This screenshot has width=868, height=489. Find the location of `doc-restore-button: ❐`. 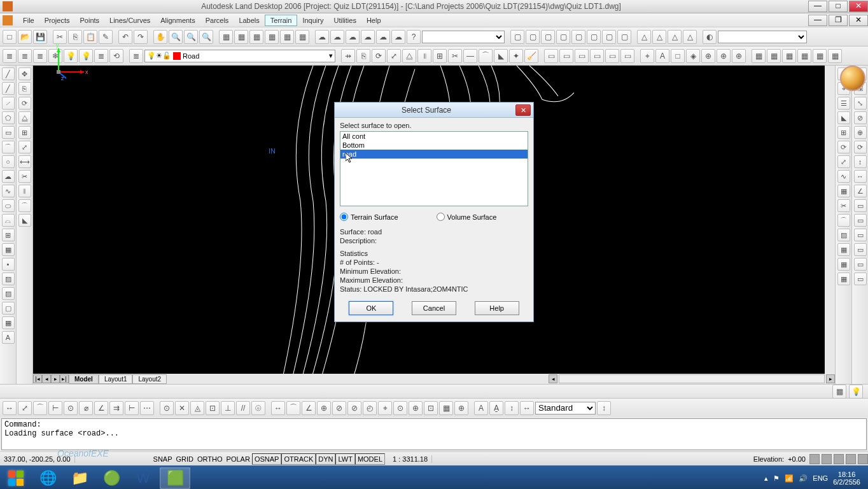

doc-restore-button: ❐ is located at coordinates (838, 20).